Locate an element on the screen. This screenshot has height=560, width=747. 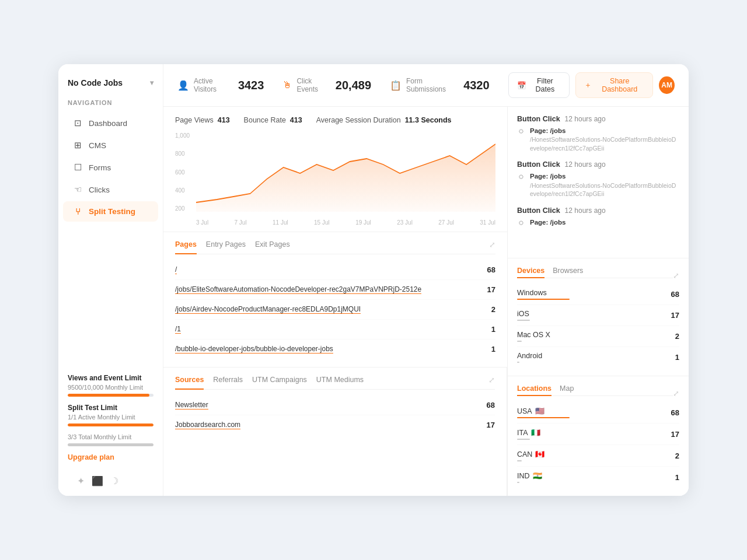
upgrade-link: Upgrade plan is located at coordinates (111, 457).